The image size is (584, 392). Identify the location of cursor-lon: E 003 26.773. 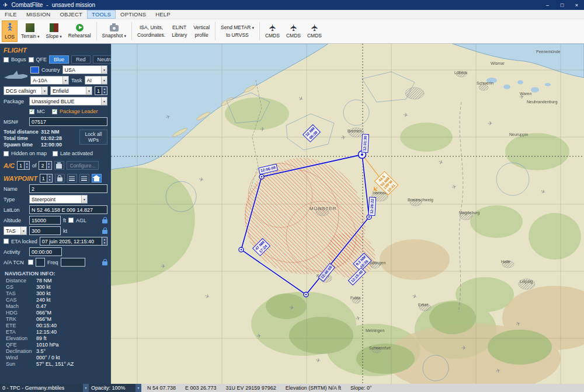
(201, 388).